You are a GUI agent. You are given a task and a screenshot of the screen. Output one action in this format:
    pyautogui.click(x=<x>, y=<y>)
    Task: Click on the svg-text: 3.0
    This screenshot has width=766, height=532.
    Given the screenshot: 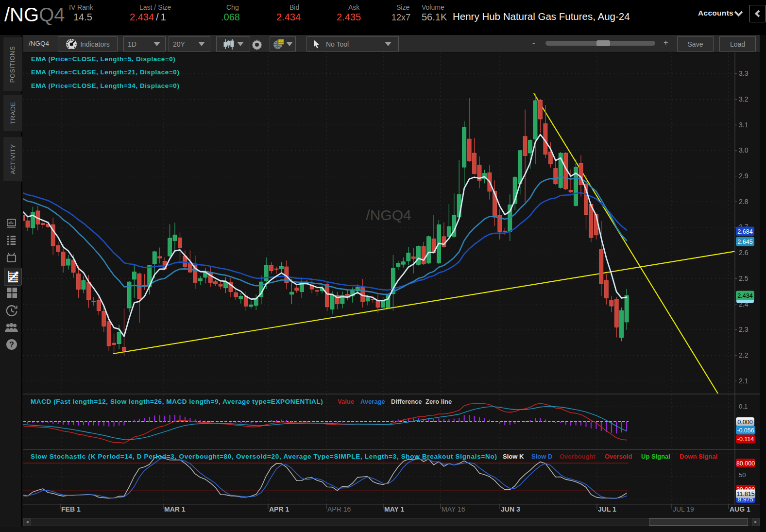 What is the action you would take?
    pyautogui.click(x=744, y=150)
    